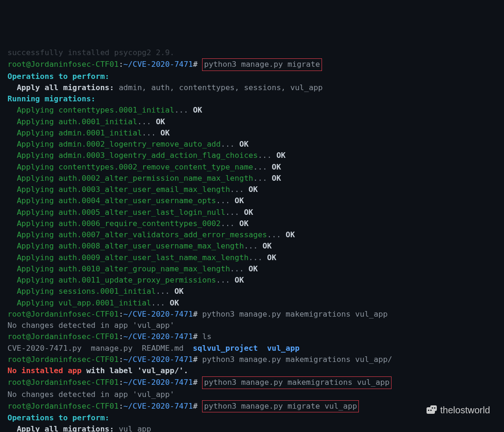 This screenshot has height=432, width=504. I want to click on wechat-icon, so click(432, 410).